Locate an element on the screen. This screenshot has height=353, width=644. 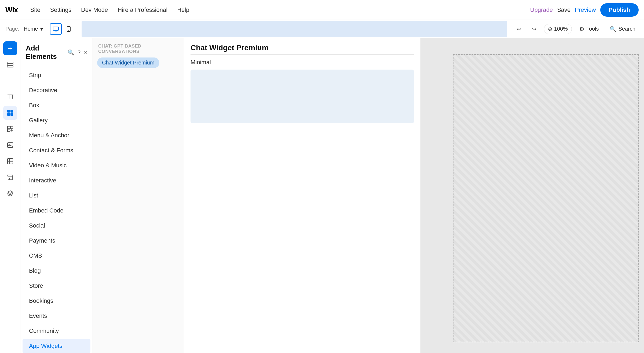
text-icon-button is located at coordinates (10, 81).